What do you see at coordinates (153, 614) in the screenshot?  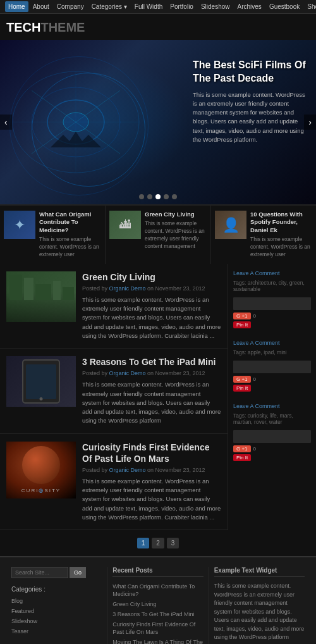 I see `footer-post-2: 3 Reasons To Get The iPad Mini` at bounding box center [153, 614].